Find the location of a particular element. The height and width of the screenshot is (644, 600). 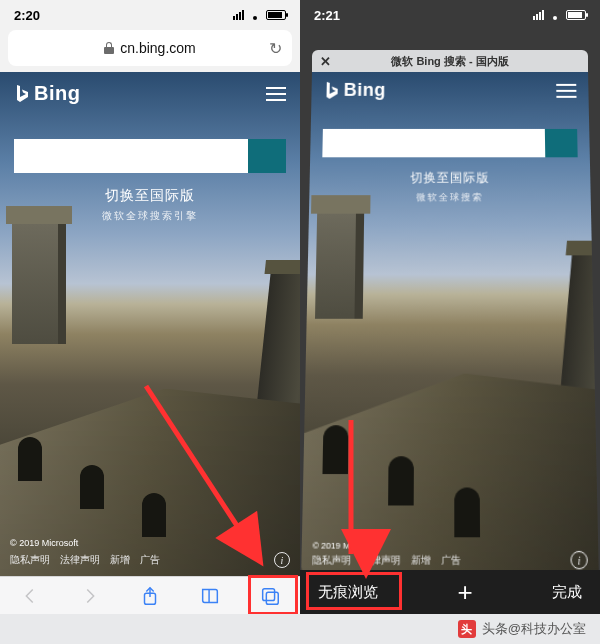

status-time: 2:21 is located at coordinates (327, 16).